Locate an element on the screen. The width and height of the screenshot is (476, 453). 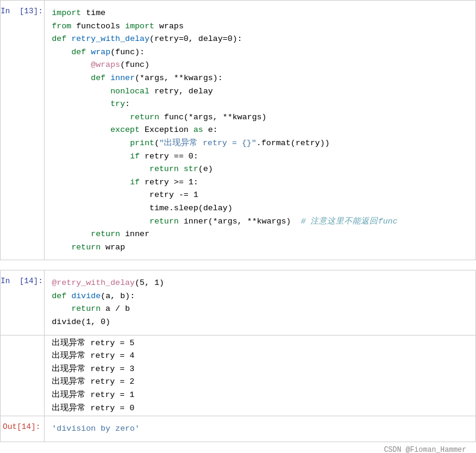
kw: import is located at coordinates (66, 13).